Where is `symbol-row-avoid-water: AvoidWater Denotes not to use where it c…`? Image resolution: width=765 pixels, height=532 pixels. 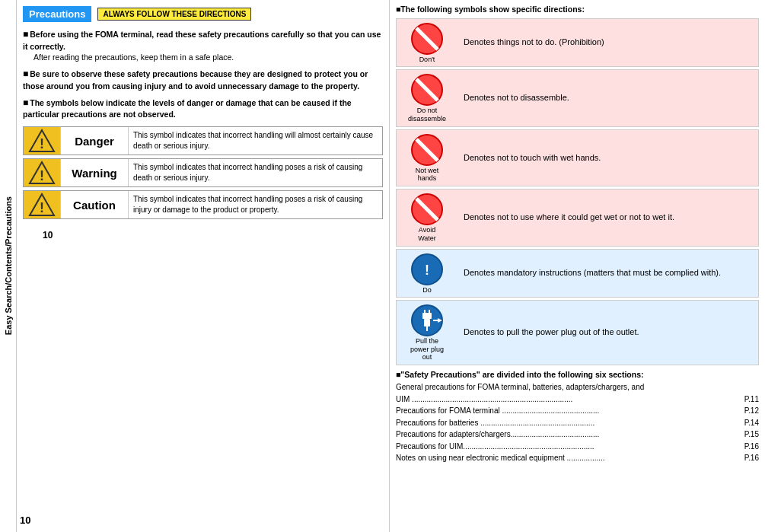 symbol-row-avoid-water: AvoidWater Denotes not to use where it c… is located at coordinates (577, 218).